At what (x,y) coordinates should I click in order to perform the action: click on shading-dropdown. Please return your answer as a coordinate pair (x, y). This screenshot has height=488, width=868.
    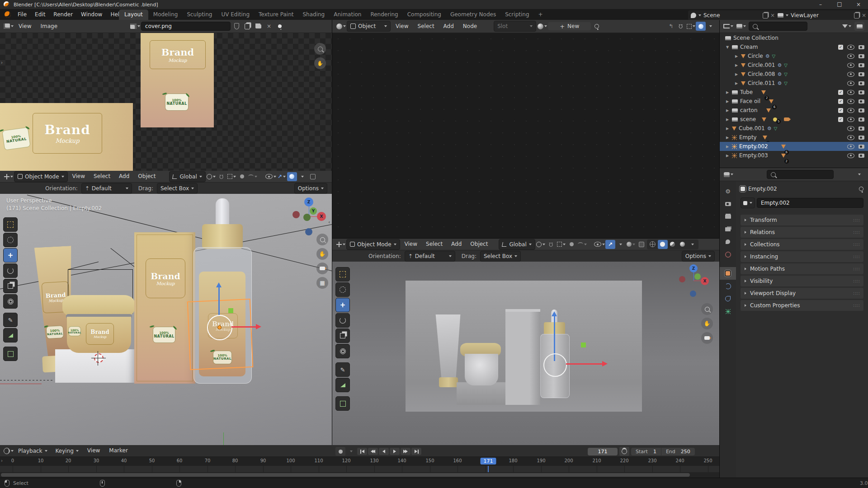
    Looking at the image, I should click on (693, 244).